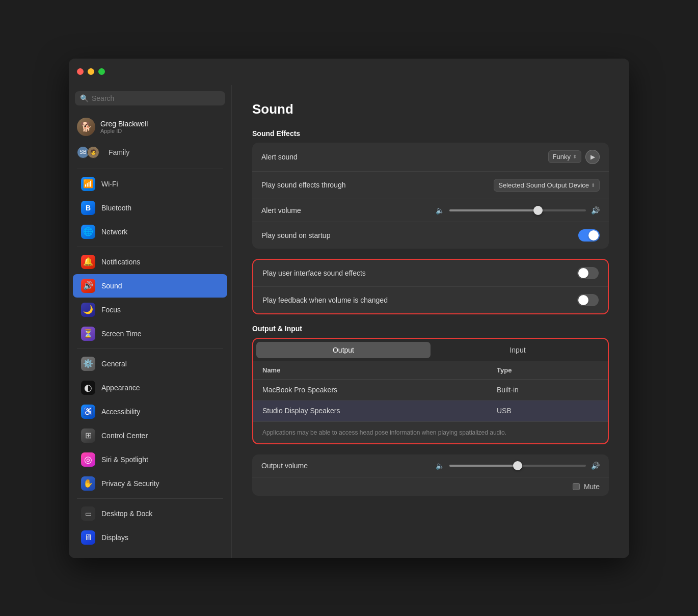  Describe the element at coordinates (431, 370) in the screenshot. I see `table-header: Name Type` at that location.